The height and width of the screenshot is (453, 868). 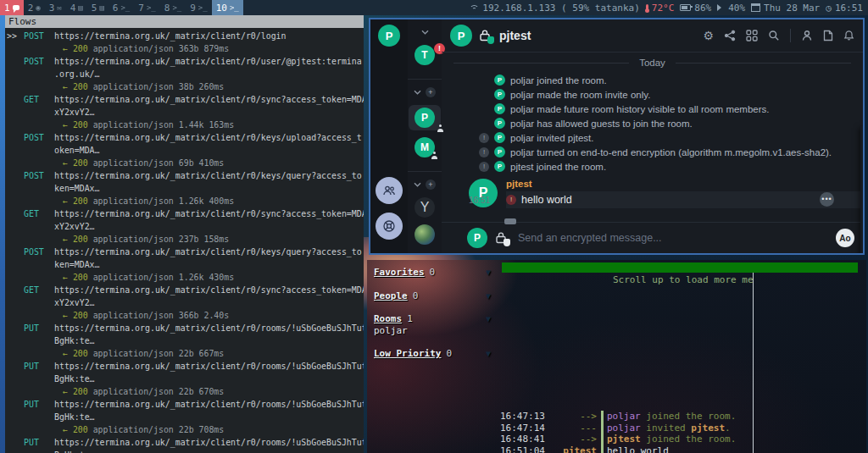 What do you see at coordinates (34, 8) in the screenshot?
I see `workspace-2: 2◉` at bounding box center [34, 8].